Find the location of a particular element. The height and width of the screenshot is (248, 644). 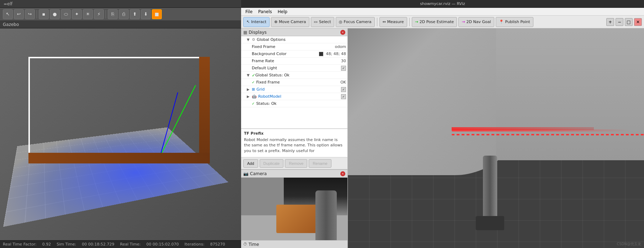

gz-tool-dirlight: ☀ is located at coordinates (88, 14).